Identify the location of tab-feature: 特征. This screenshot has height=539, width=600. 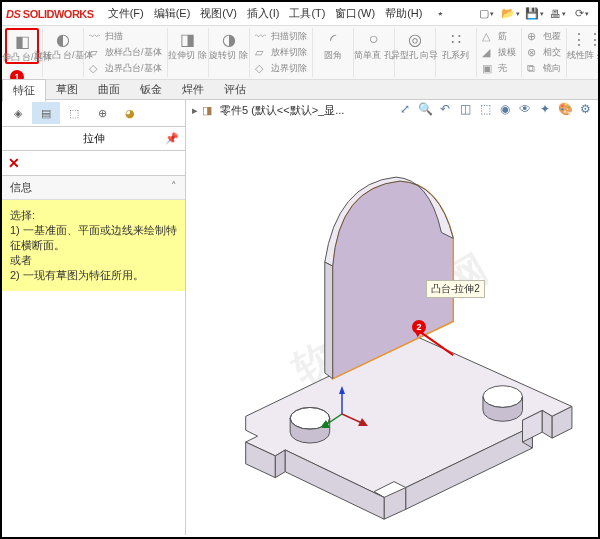
(24, 90).